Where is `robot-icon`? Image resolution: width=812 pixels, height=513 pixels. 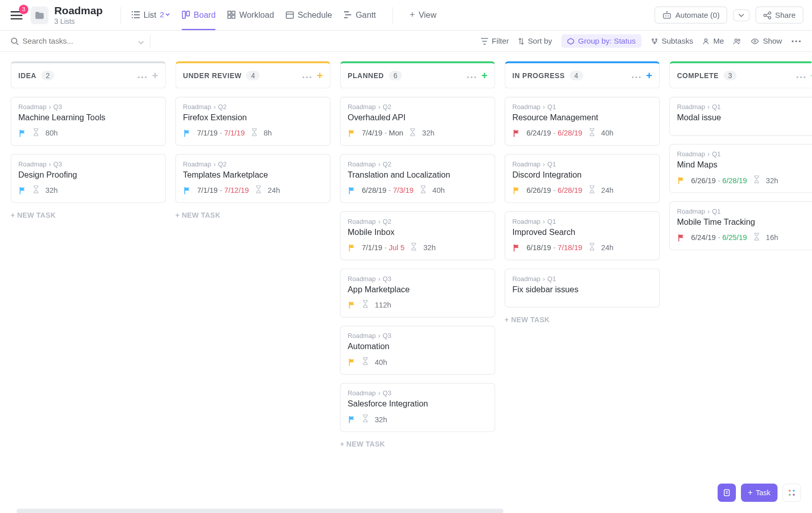 robot-icon is located at coordinates (667, 15).